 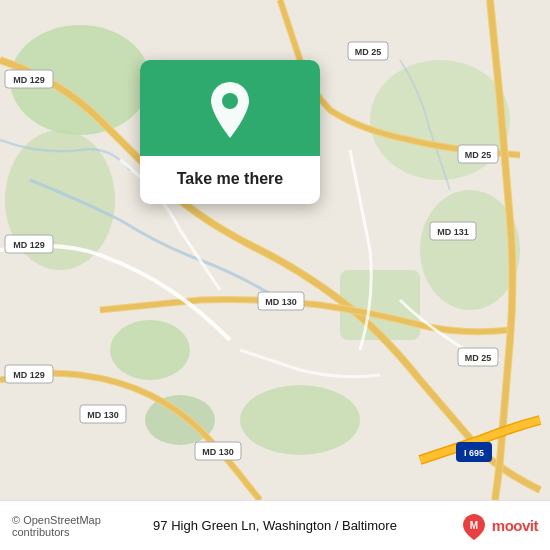 What do you see at coordinates (230, 132) in the screenshot?
I see `popup-card: Take me there` at bounding box center [230, 132].